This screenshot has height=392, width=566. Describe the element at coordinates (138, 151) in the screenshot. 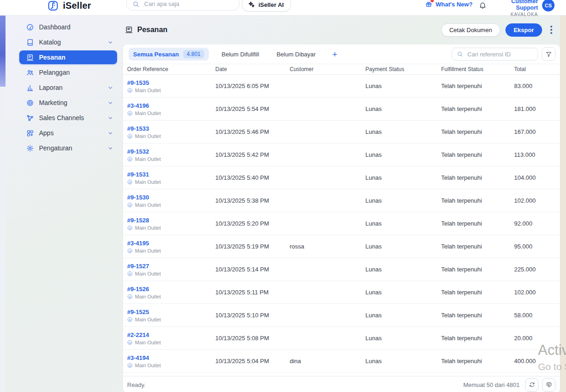

I see `order-reference-link: #9-1532` at that location.